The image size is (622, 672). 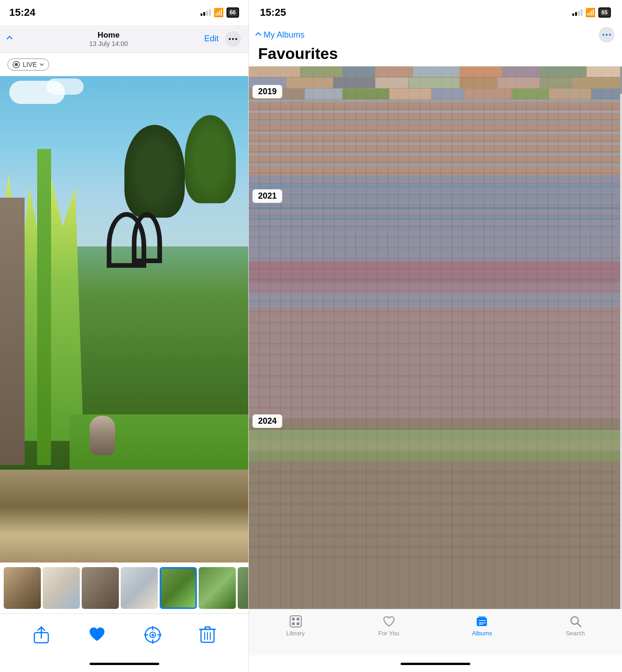 What do you see at coordinates (16, 65) in the screenshot?
I see `live-circle-icon` at bounding box center [16, 65].